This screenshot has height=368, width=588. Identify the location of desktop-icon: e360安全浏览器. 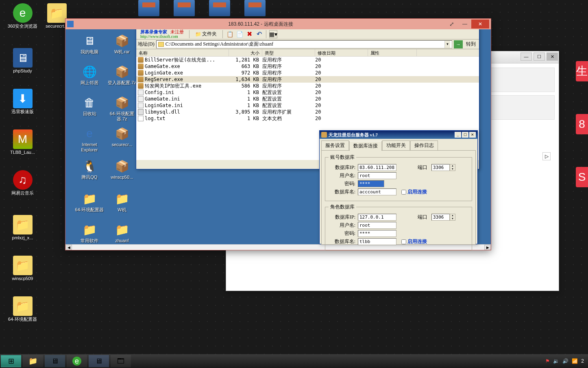
(23, 16).